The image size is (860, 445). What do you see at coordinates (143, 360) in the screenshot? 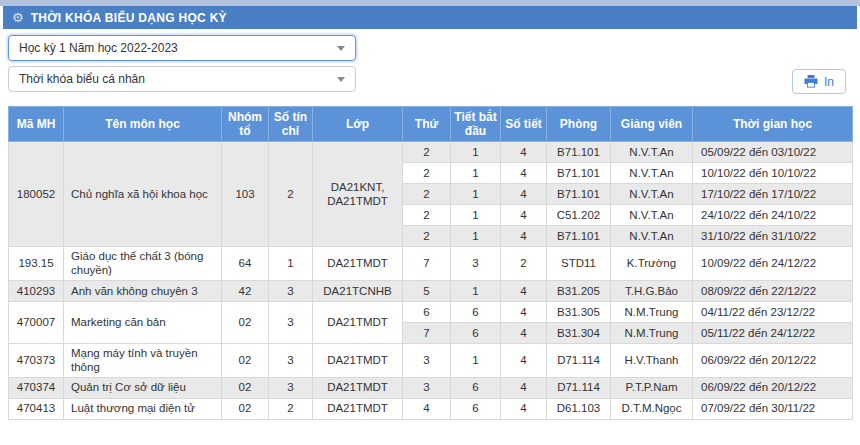
I see `cell-ten: Mạng máy tính và truyền thông` at bounding box center [143, 360].